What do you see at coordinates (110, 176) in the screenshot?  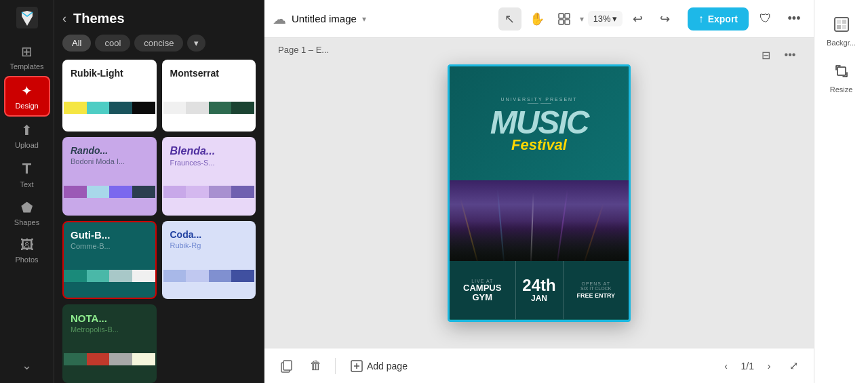 I see `theme-card-rando: Rando... Bodoni Moda I...` at bounding box center [110, 176].